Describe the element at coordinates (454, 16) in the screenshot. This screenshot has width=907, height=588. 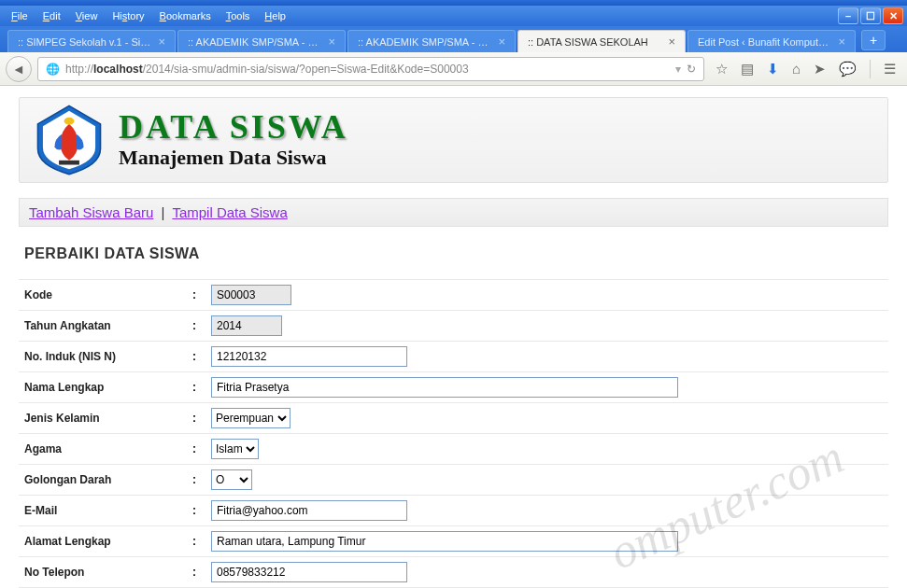
I see `menu-bar: File Edit View History Bookmarks Tools H…` at that location.